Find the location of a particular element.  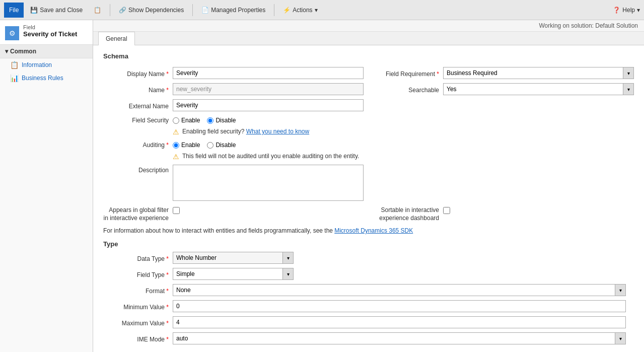

sidebar-header: ⚙ Field Severity of Ticket is located at coordinates (46, 32).